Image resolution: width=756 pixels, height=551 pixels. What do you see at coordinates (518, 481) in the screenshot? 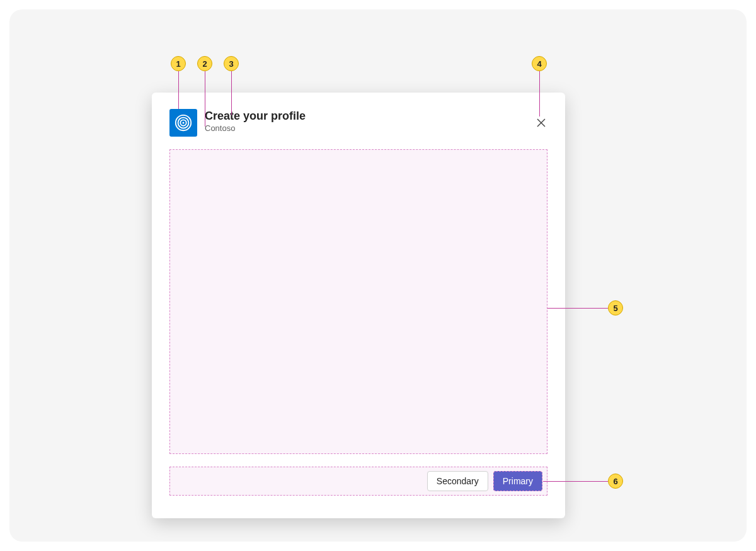
I see `primary-button: Primary` at bounding box center [518, 481].